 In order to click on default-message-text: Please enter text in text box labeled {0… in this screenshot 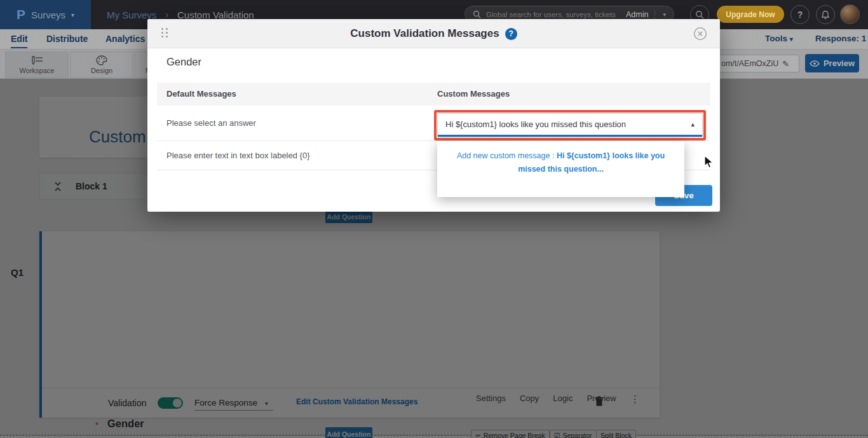, I will do `click(238, 156)`.